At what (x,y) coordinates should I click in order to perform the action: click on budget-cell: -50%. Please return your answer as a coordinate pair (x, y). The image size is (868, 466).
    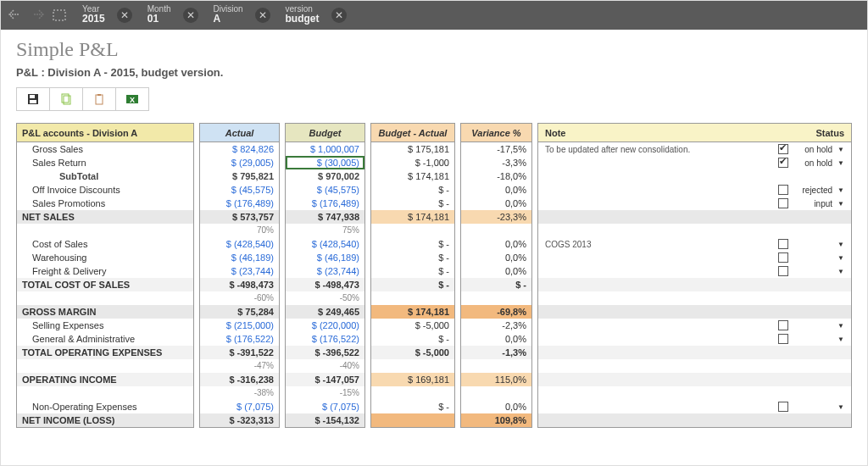
    Looking at the image, I should click on (326, 298).